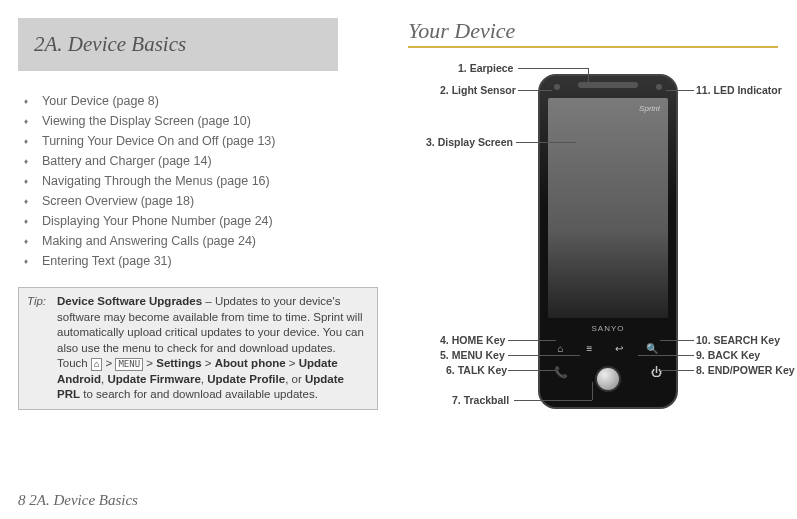 The height and width of the screenshot is (519, 797). Describe the element at coordinates (154, 379) in the screenshot. I see `tip-bold: Update Firmware` at that location.